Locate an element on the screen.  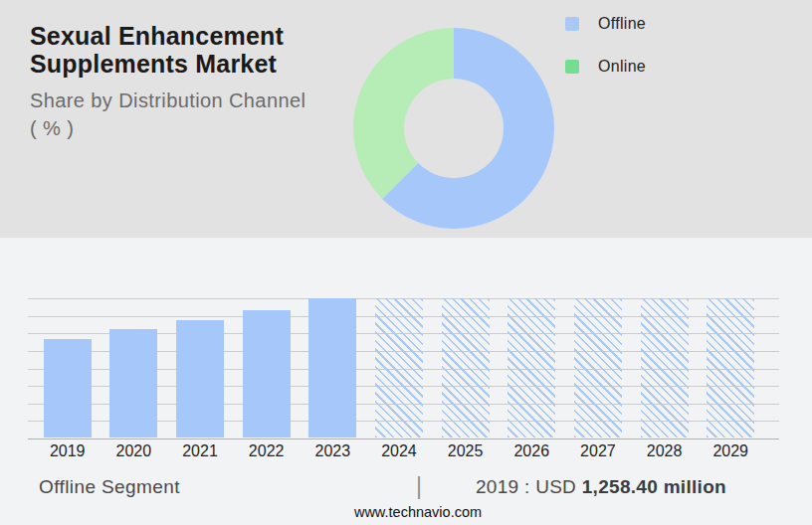
market-value-prefix: 2019 : USD is located at coordinates (529, 487).